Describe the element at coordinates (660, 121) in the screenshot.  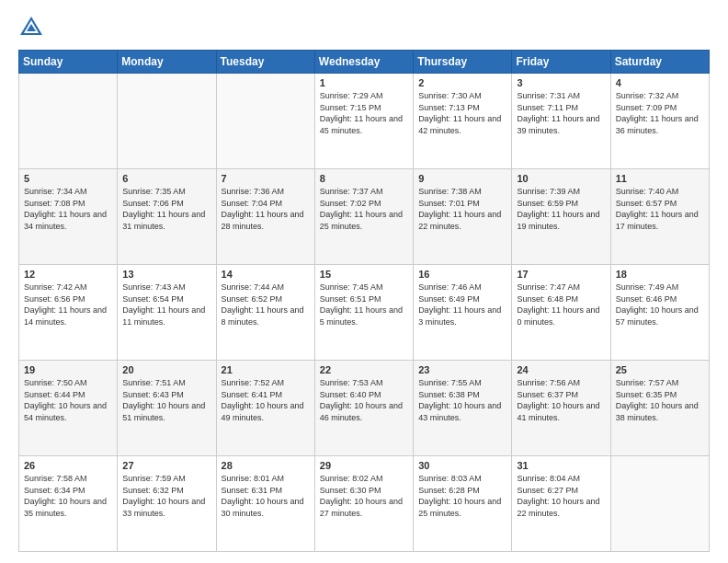
I see `calendar-cell: 4Sunrise: 7:32 AM Sunset: 7:09 PM Daylig…` at that location.